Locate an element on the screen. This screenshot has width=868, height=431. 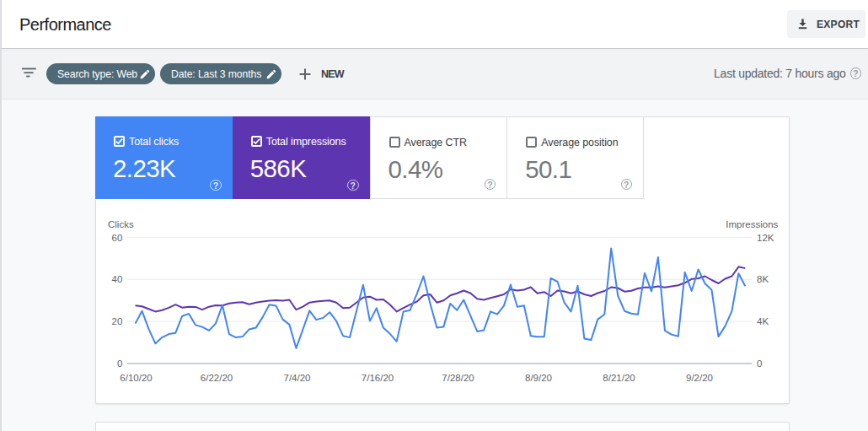
svg-text: Clicks is located at coordinates (121, 224).